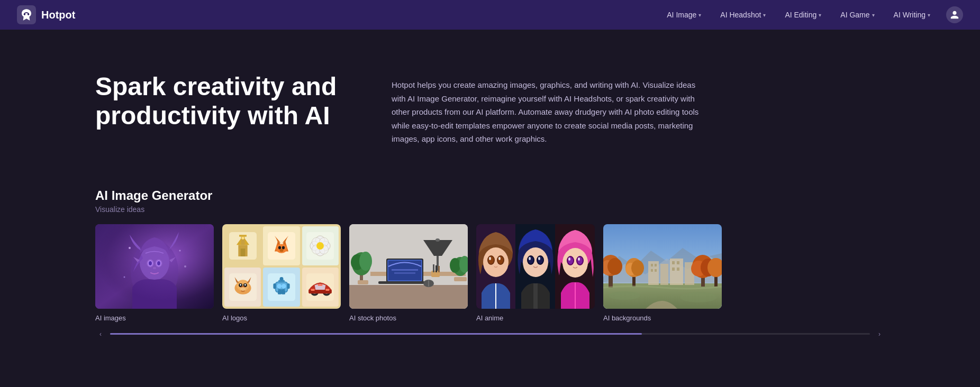 Image resolution: width=980 pixels, height=387 pixels. I want to click on card-ai-stock-photos: AI stock photos, so click(409, 273).